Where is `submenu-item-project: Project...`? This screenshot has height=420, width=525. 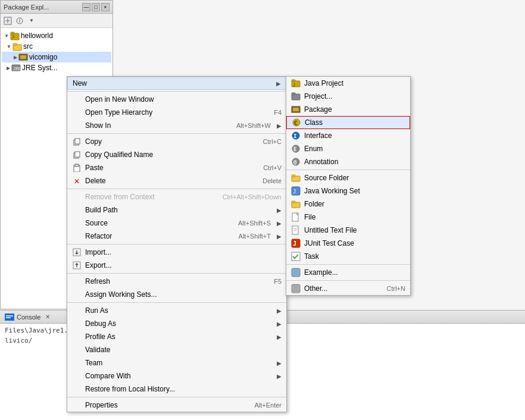 submenu-item-project: Project... is located at coordinates (348, 96).